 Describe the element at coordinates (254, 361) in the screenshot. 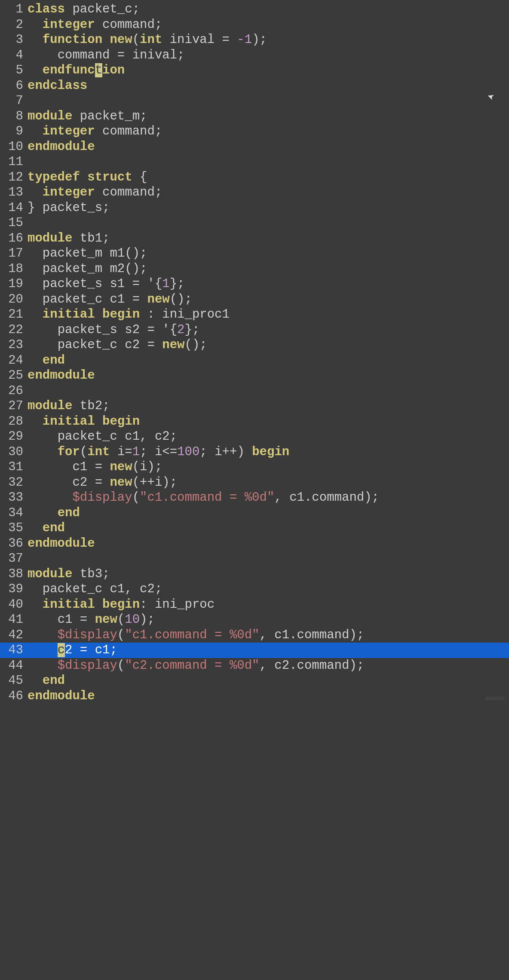

I see `code-line: 24 end` at that location.